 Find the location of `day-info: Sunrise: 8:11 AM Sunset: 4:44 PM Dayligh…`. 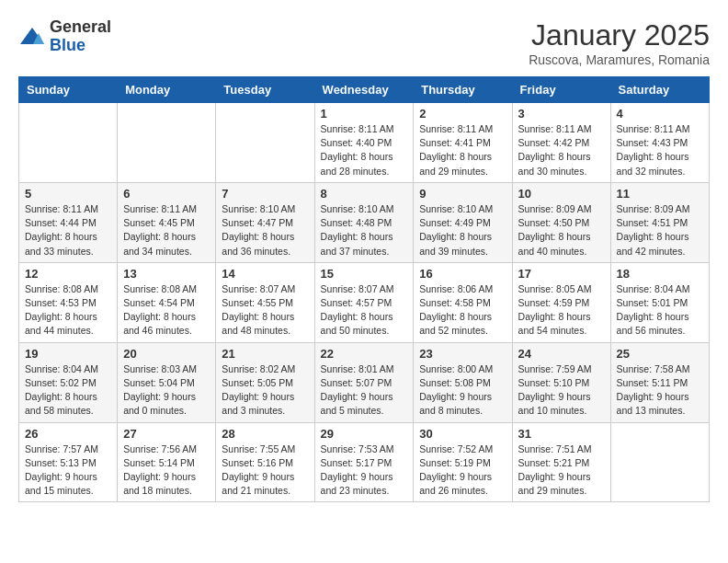

day-info: Sunrise: 8:11 AM Sunset: 4:44 PM Dayligh… is located at coordinates (68, 230).